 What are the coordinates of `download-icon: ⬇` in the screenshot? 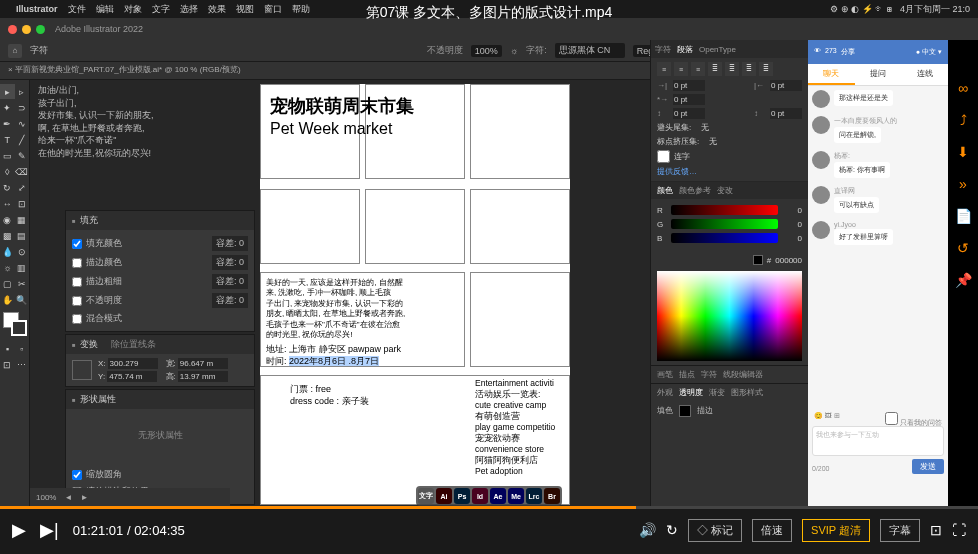 It's located at (963, 154).